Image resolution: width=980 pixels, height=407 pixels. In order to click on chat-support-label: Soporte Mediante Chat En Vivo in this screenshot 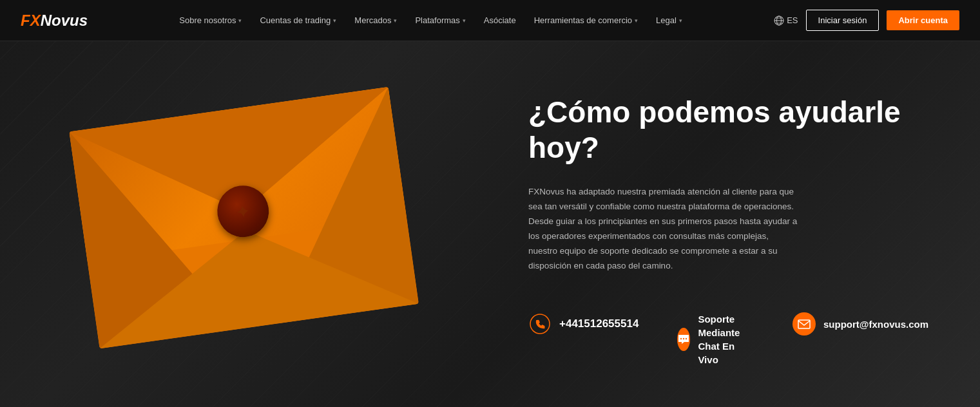, I will do `click(725, 339)`.